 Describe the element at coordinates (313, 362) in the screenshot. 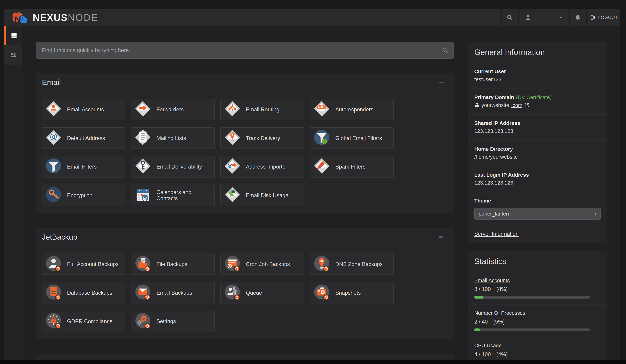

I see `bottom-edge` at that location.